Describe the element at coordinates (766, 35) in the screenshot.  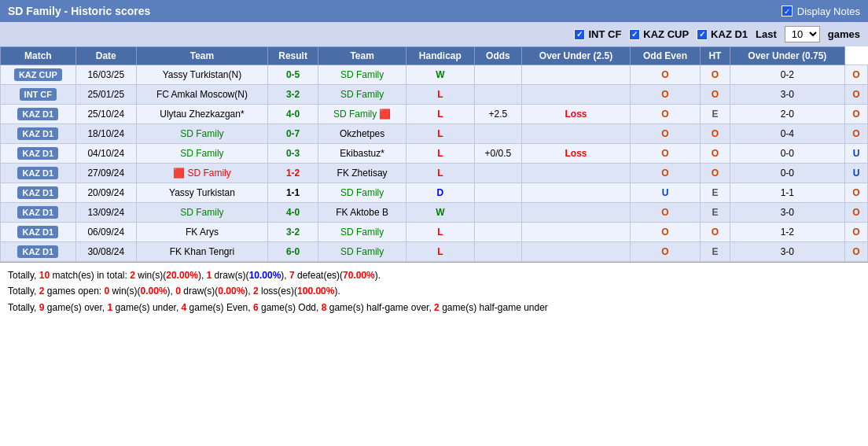
I see `last-label: Last` at that location.